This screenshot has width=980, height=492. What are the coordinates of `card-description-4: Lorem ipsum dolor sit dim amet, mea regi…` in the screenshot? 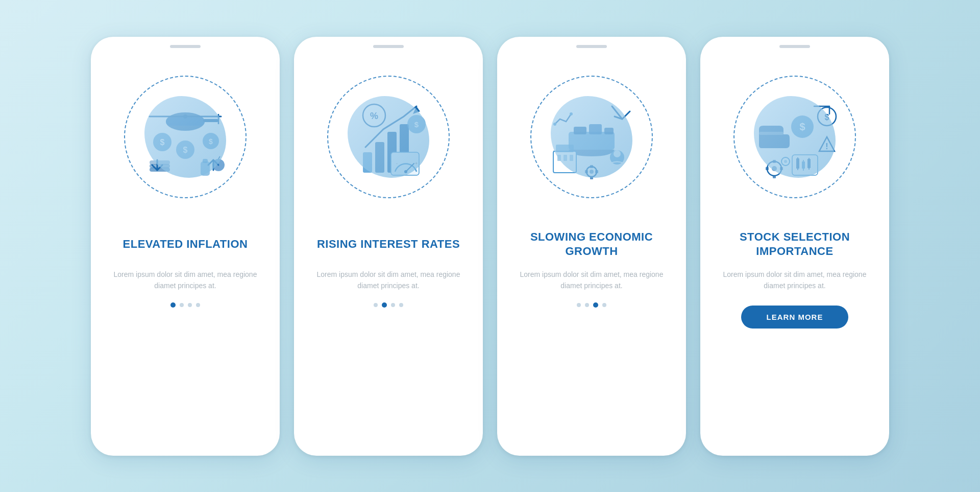 It's located at (795, 280).